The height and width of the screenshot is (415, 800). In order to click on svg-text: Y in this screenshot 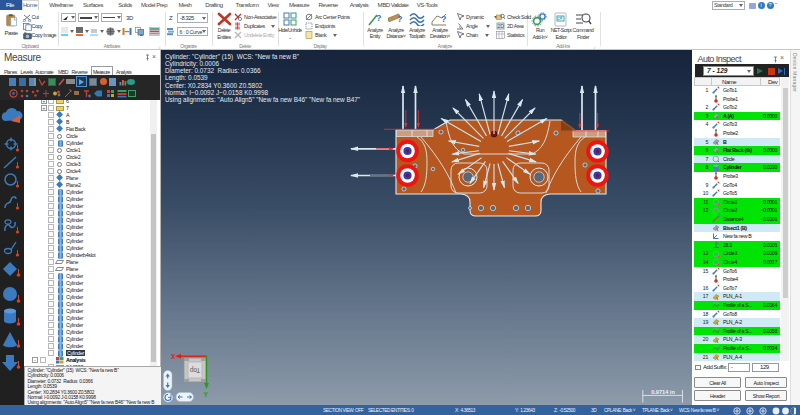, I will do `click(206, 394)`.